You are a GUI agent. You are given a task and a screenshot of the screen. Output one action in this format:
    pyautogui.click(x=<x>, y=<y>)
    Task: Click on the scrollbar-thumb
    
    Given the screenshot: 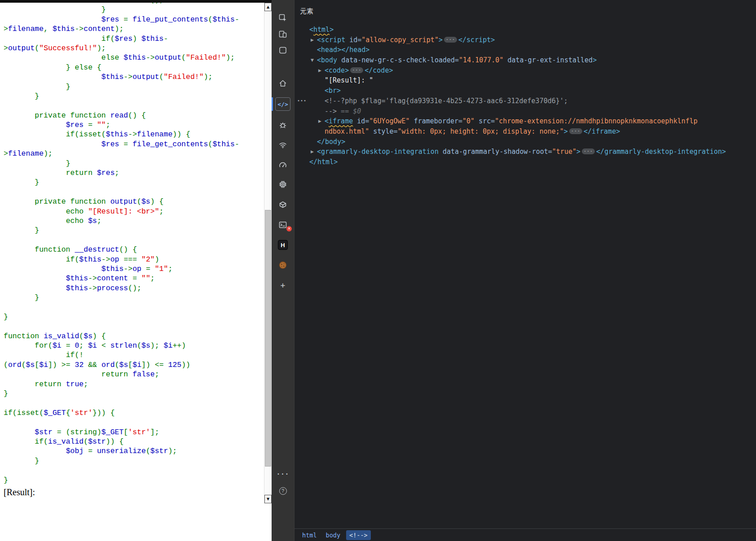 What is the action you would take?
    pyautogui.click(x=268, y=338)
    